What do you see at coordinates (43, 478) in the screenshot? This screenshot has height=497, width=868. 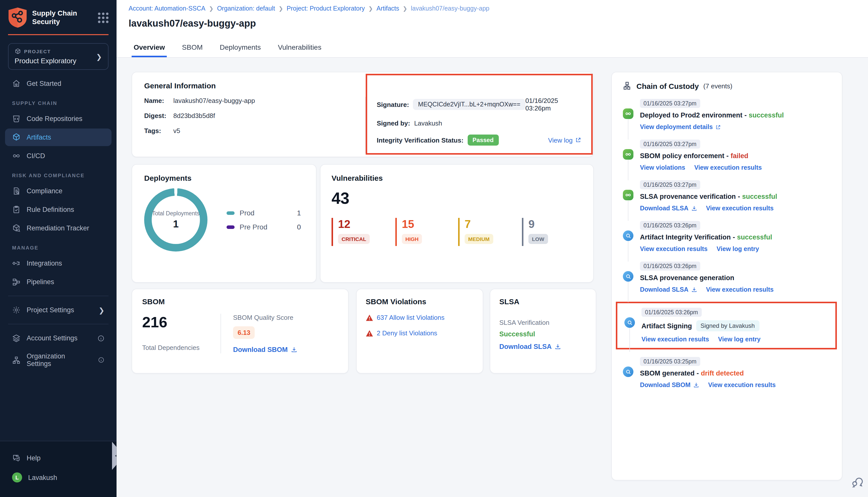 I see `user-name: Lavakush` at bounding box center [43, 478].